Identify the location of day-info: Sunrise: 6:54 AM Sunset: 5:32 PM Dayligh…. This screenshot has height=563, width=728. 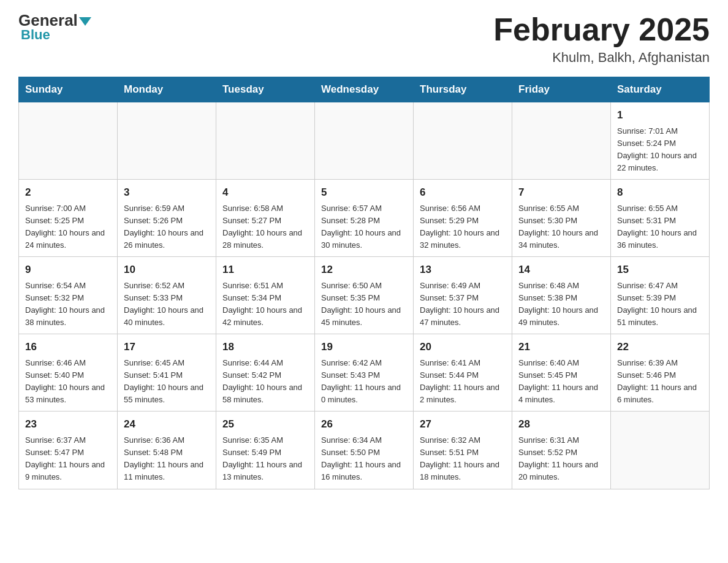
(68, 304).